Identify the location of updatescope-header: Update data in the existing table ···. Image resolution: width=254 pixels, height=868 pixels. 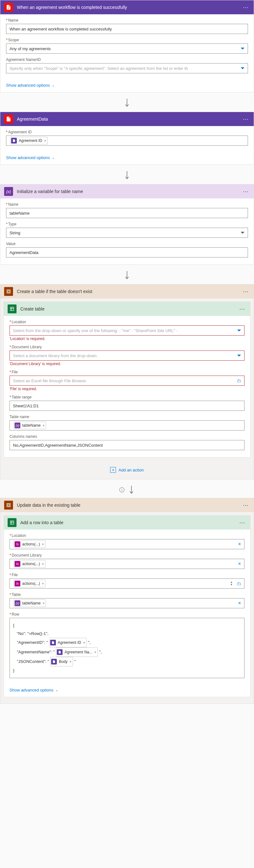
(127, 505).